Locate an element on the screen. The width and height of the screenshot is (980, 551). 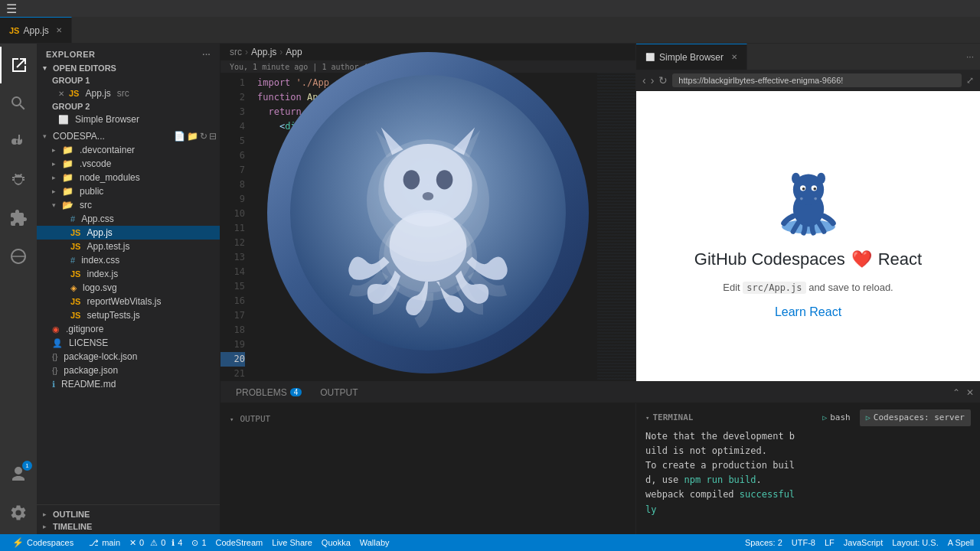
codespaces-badge: ⚡ Codespaces is located at coordinates (43, 543).